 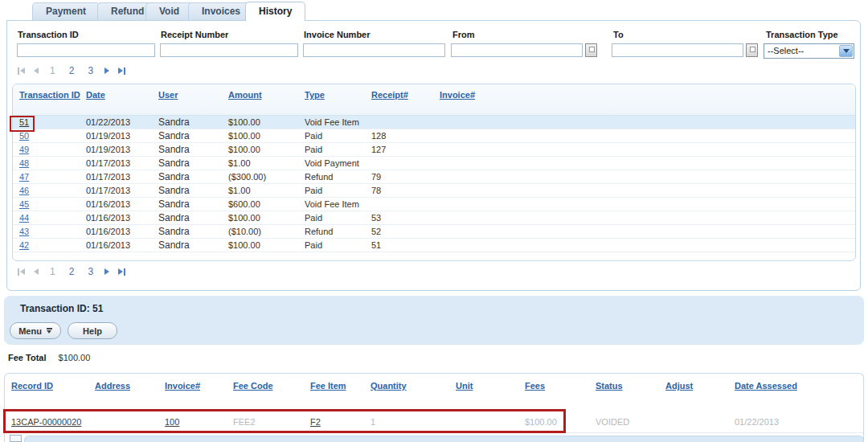 What do you see at coordinates (679, 386) in the screenshot?
I see `fee-column-header-adjust: Adjust` at bounding box center [679, 386].